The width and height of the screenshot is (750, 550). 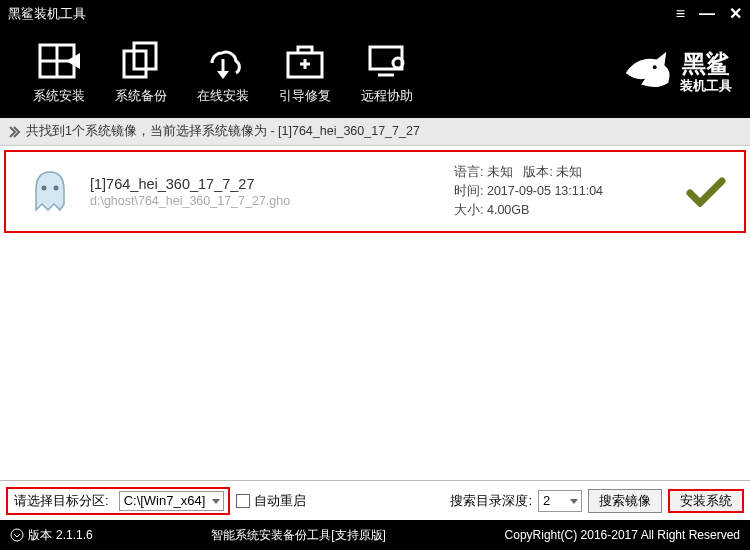 What do you see at coordinates (560, 501) in the screenshot?
I see `depth-select: 2` at bounding box center [560, 501].